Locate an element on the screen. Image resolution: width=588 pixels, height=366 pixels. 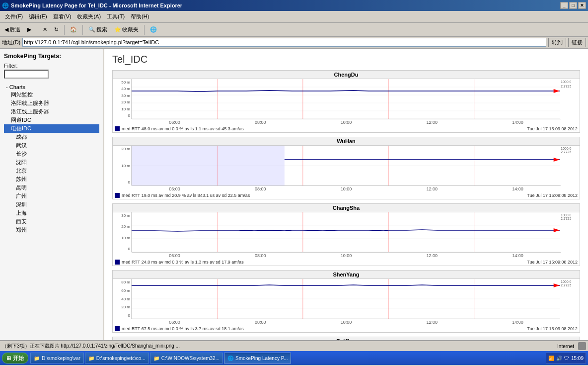
taskbar-item-2: 📁 C:\WINDOWS\system32... is located at coordinates (187, 358).